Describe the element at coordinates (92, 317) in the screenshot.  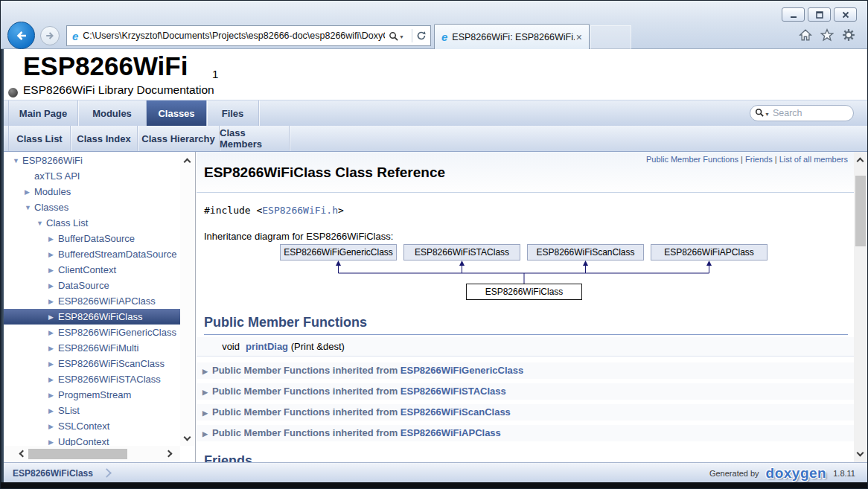
I see `tree-item-esp8266wificlass-selected: ▶ESP8266WiFiClass` at that location.